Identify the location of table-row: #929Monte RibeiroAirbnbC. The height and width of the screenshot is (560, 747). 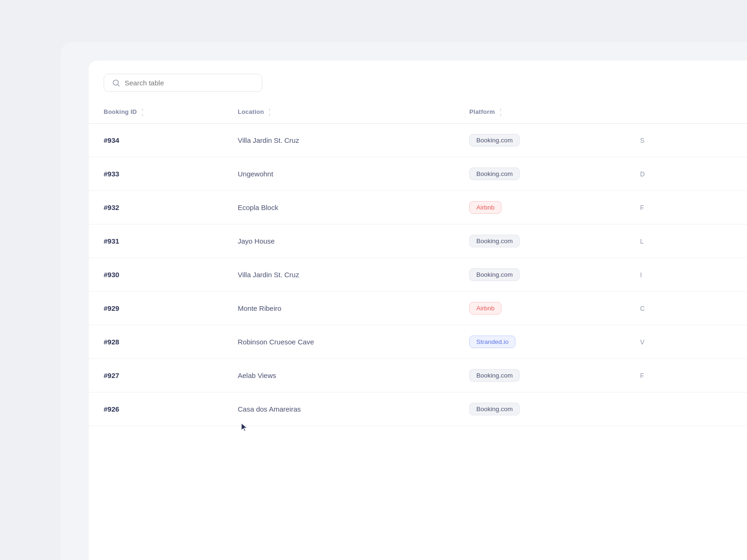
(418, 308).